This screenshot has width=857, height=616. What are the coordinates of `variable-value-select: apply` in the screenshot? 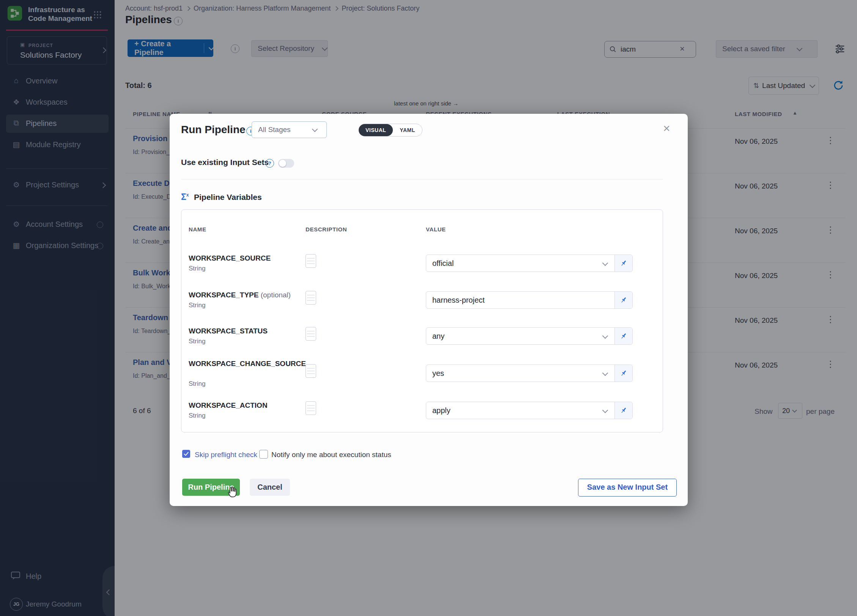 It's located at (529, 410).